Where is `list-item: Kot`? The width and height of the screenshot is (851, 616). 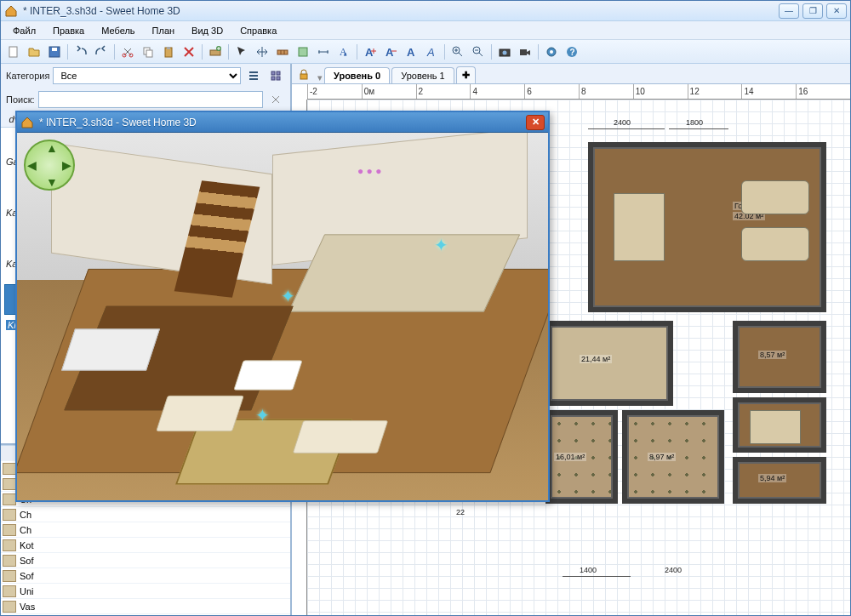
list-item: Kot is located at coordinates (146, 545).